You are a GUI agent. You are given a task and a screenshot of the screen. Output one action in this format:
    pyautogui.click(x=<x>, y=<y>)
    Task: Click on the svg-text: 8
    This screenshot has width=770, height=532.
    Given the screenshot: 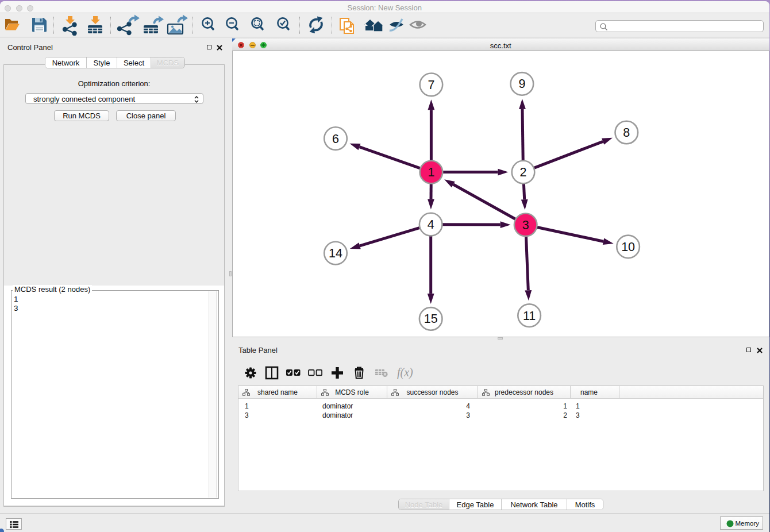 What is the action you would take?
    pyautogui.click(x=626, y=133)
    